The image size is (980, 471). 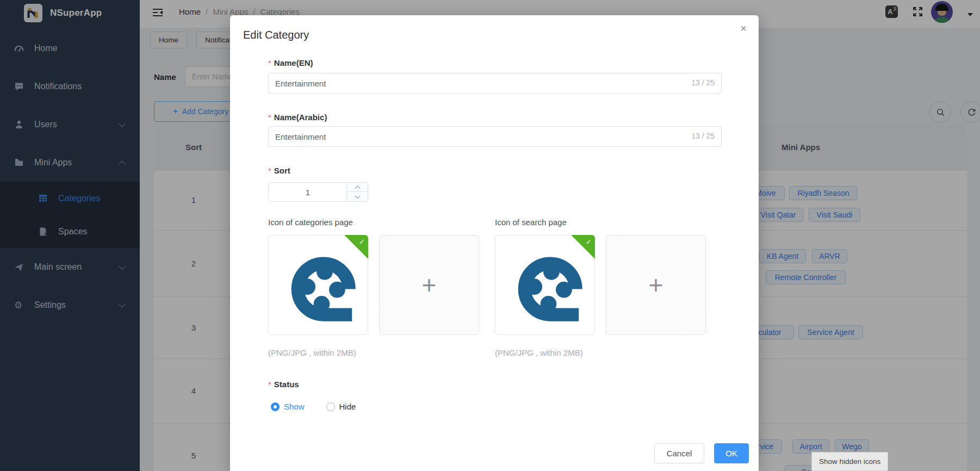 What do you see at coordinates (495, 137) in the screenshot?
I see `name-arabic-field: 13 / 25` at bounding box center [495, 137].